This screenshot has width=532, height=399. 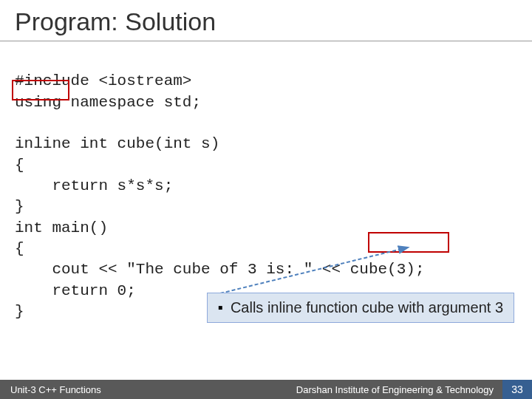 What do you see at coordinates (94, 186) in the screenshot?
I see `code-line: return s*s*s;` at bounding box center [94, 186].